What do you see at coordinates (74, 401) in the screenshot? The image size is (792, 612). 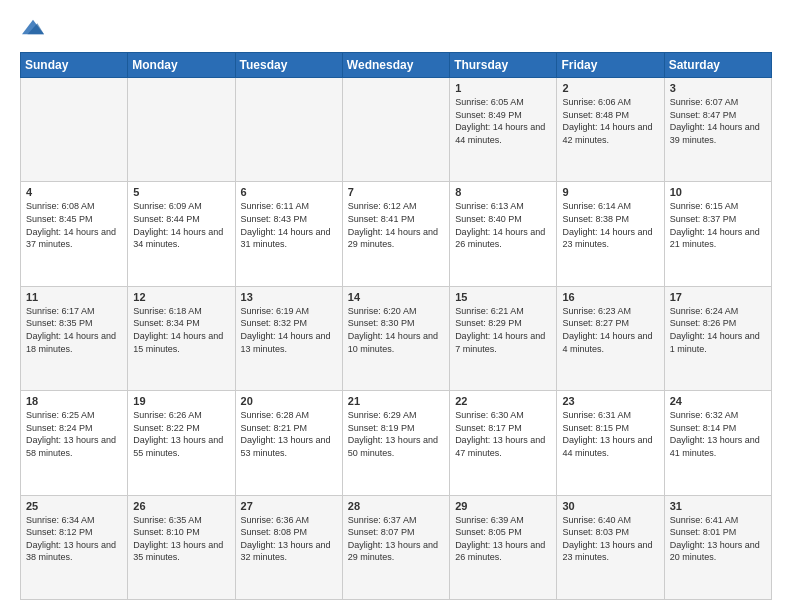 I see `day-number: 18` at bounding box center [74, 401].